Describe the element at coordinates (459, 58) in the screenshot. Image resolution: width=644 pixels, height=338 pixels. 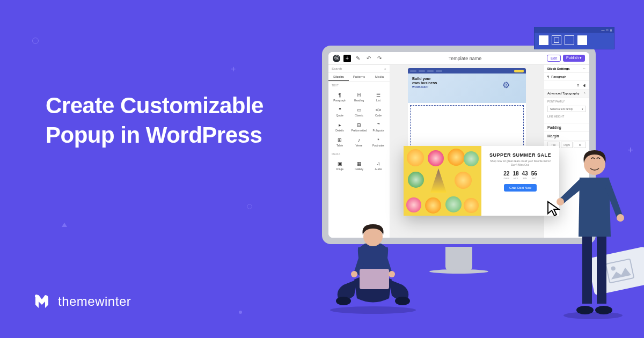
I see `editor-topbar: ⓦ + ✎ ↶ ↷ Template name Edit Publish ▾` at that location.